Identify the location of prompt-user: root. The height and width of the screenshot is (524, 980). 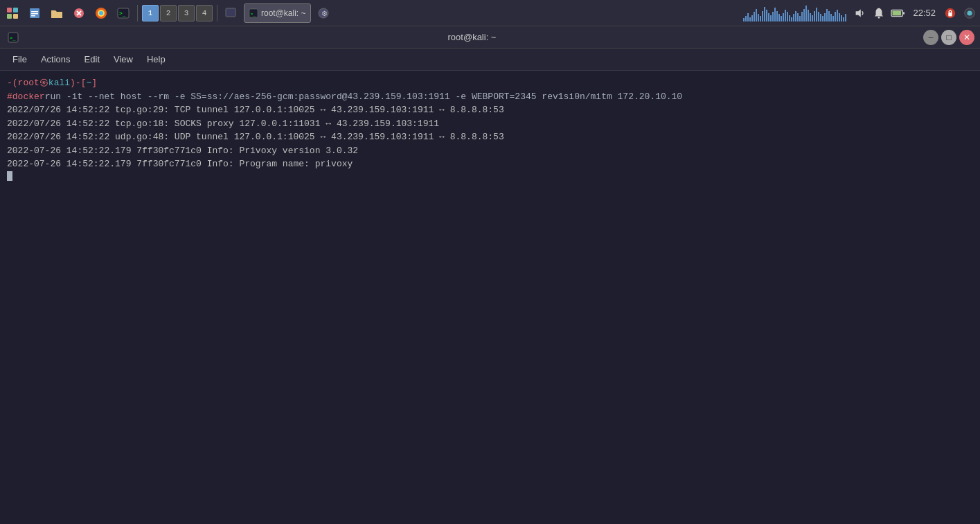
(29, 83).